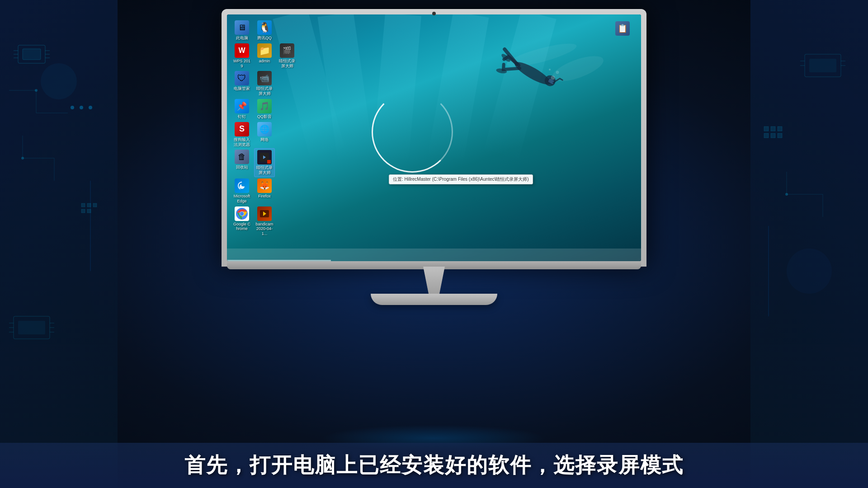 The width and height of the screenshot is (868, 488). What do you see at coordinates (809, 244) in the screenshot?
I see `circuit-svg-right` at bounding box center [809, 244].